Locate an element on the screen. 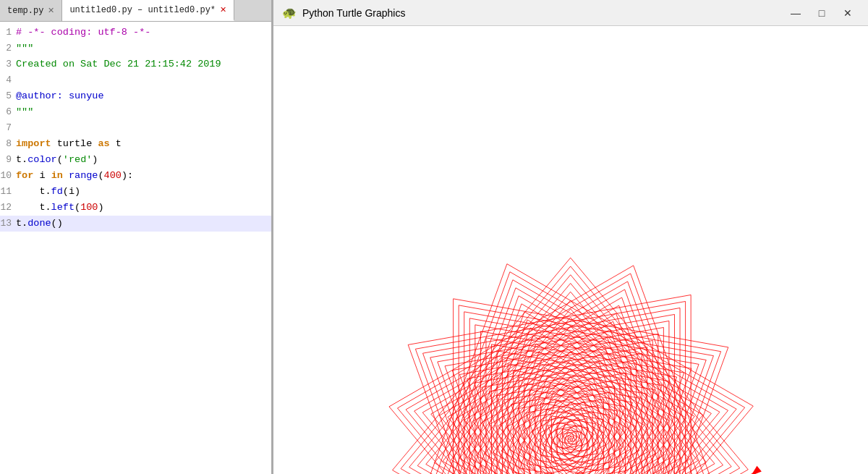 The image size is (868, 474). code-line: 7 is located at coordinates (136, 128).